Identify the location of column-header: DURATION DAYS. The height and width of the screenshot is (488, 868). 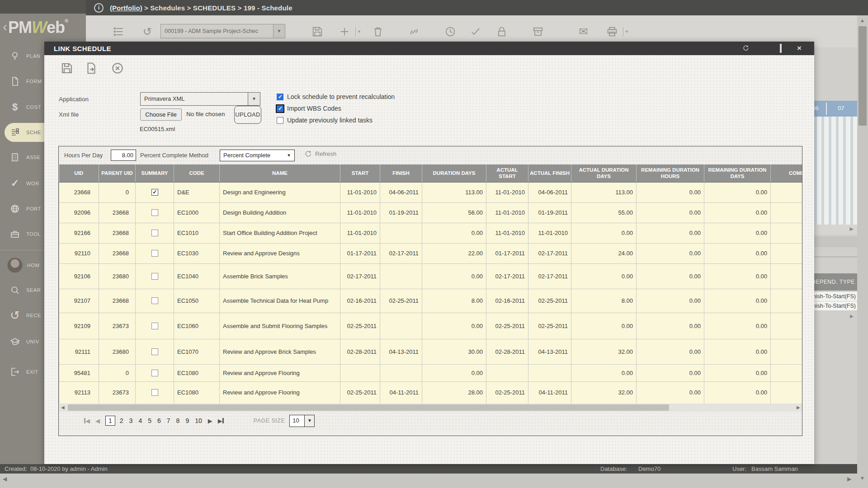
(454, 174).